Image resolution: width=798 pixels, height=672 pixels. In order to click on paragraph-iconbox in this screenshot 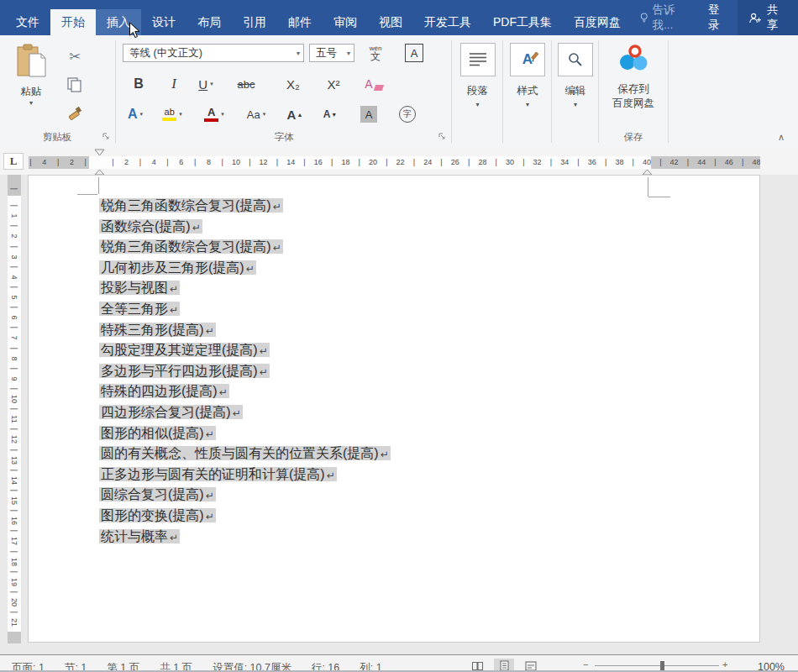, I will do `click(478, 60)`.